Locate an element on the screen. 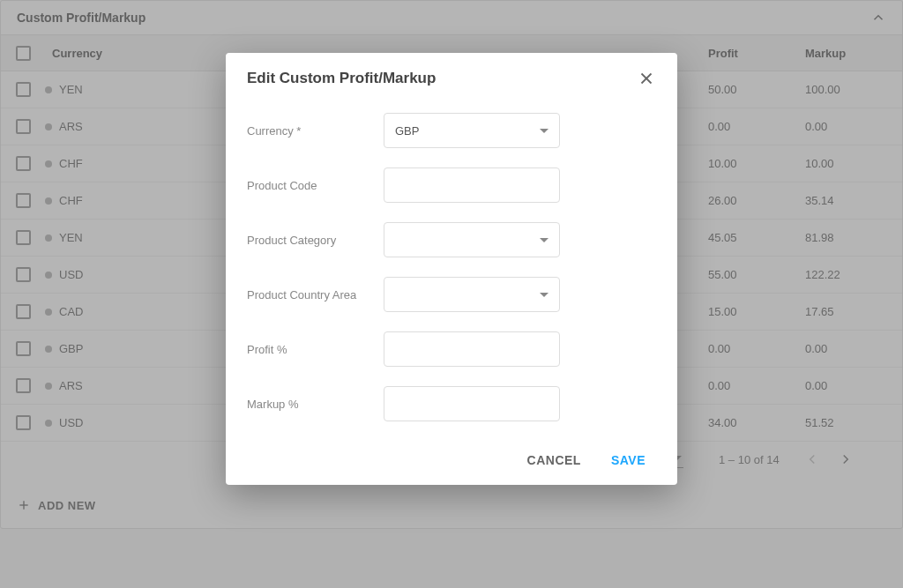 Image resolution: width=903 pixels, height=588 pixels. cancel-button: CANCEL is located at coordinates (554, 460).